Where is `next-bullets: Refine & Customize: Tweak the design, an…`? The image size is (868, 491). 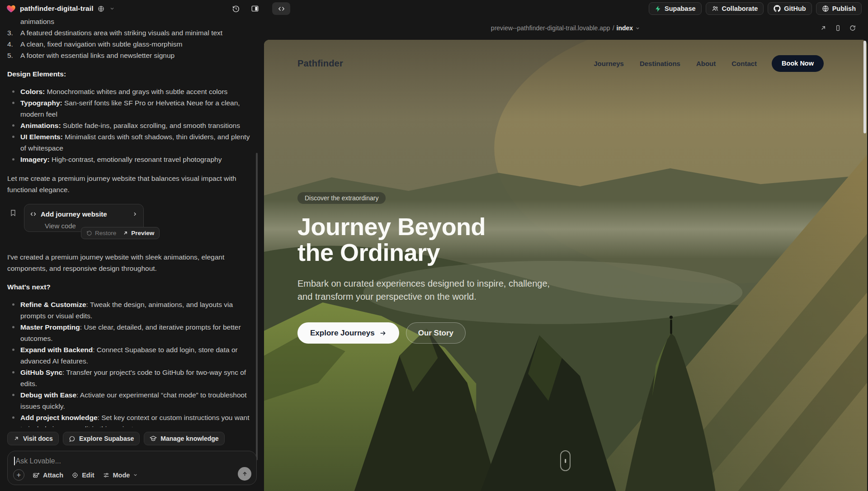
next-bullets: Refine & Customize: Tweak the design, an… is located at coordinates (130, 363).